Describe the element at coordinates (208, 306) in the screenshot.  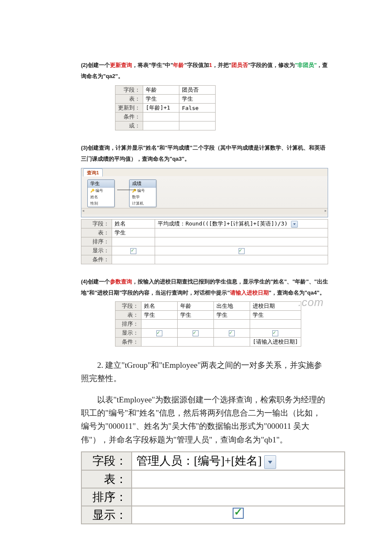
I see `table-row: 字段： 姓名 年龄 出生地 进校日期` at that location.